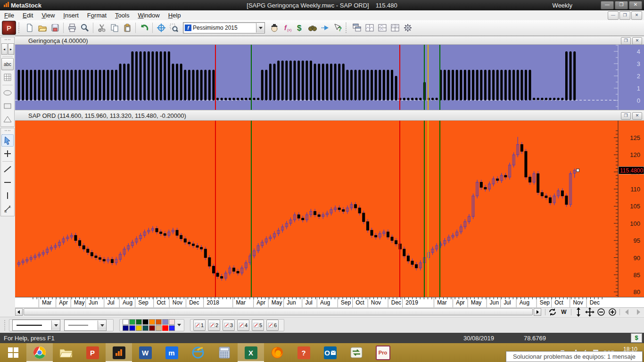 The image size is (644, 362). I want to click on menu-window: Window, so click(149, 15).